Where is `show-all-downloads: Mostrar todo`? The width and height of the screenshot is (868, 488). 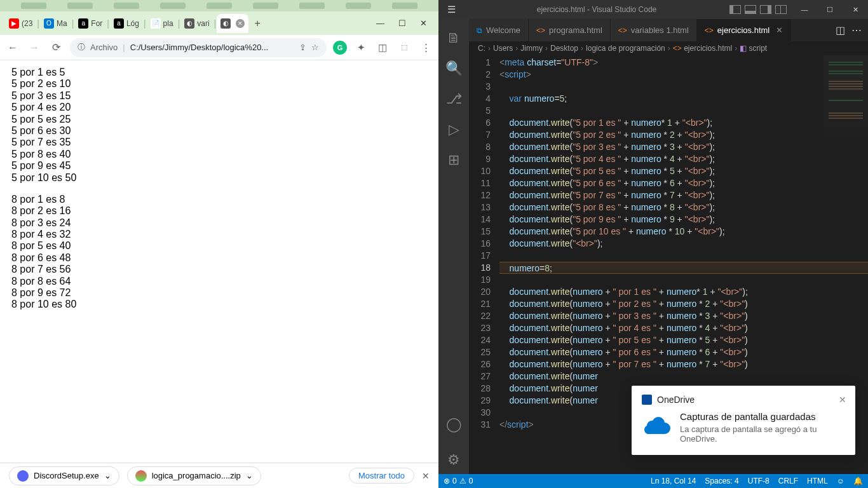 show-all-downloads: Mostrar todo is located at coordinates (381, 475).